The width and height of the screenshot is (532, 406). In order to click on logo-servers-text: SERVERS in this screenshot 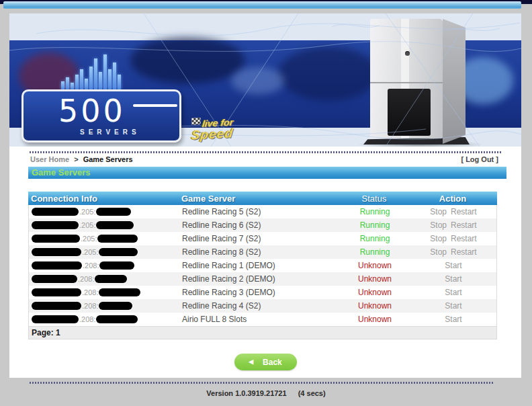, I will do `click(110, 132)`.